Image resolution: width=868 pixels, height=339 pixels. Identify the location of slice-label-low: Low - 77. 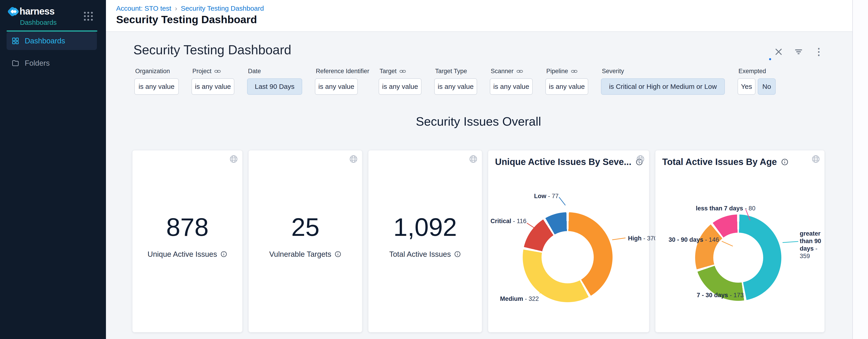
(541, 196).